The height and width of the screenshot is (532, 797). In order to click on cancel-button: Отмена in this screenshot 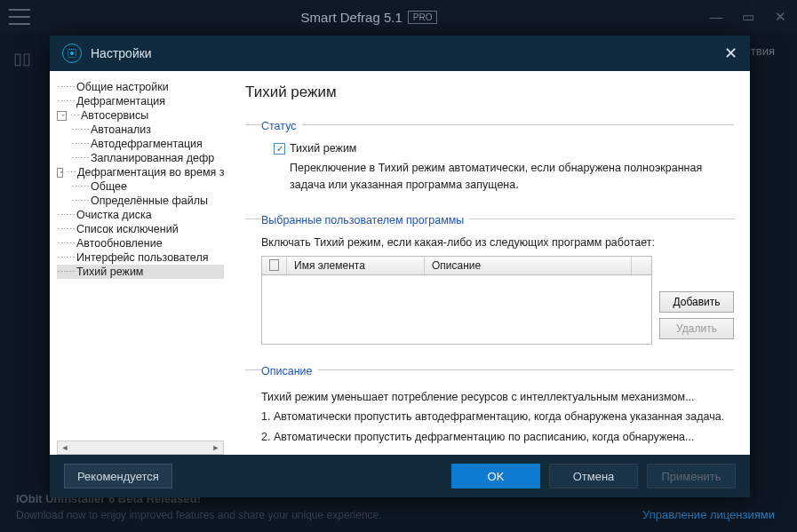, I will do `click(594, 476)`.